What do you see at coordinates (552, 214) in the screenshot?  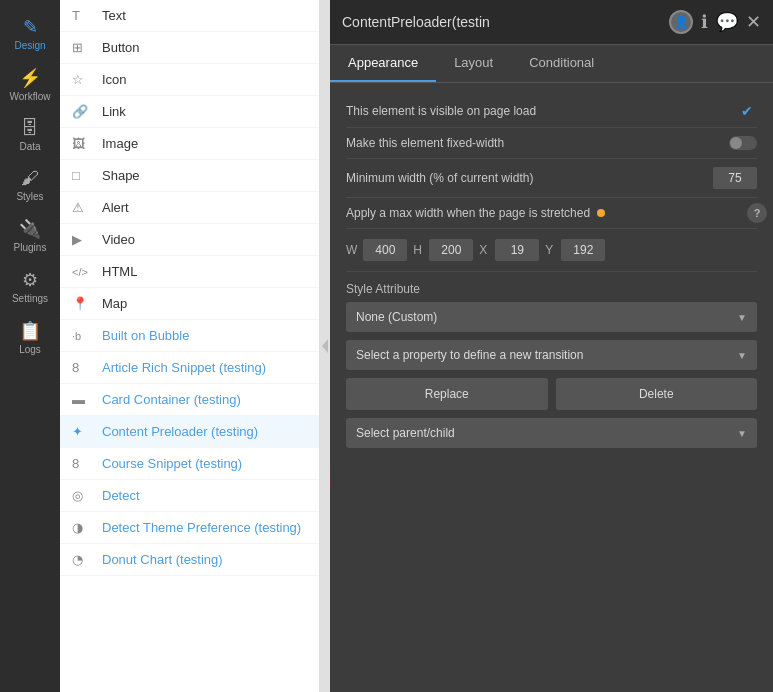 I see `max-width-row: Apply a max width when the page is stret…` at bounding box center [552, 214].